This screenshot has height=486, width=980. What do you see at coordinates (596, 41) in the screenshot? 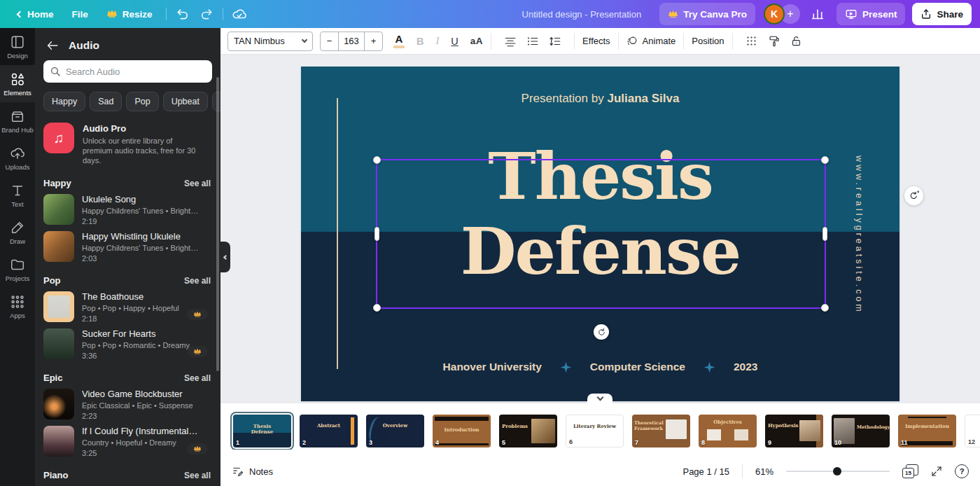
I see `effects-button: Effects` at bounding box center [596, 41].